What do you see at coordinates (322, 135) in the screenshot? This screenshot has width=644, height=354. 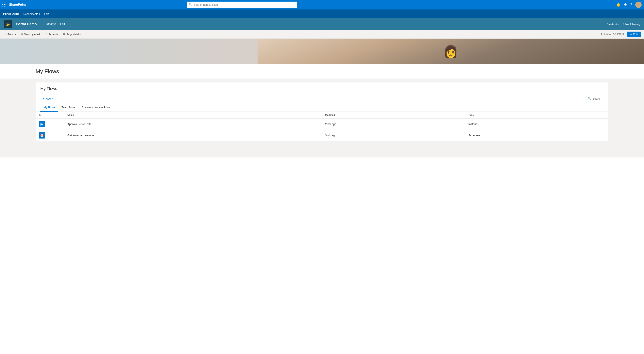 I see `table-row: ⏰ Get an email reminder 3 wk ago Schedul…` at bounding box center [322, 135].